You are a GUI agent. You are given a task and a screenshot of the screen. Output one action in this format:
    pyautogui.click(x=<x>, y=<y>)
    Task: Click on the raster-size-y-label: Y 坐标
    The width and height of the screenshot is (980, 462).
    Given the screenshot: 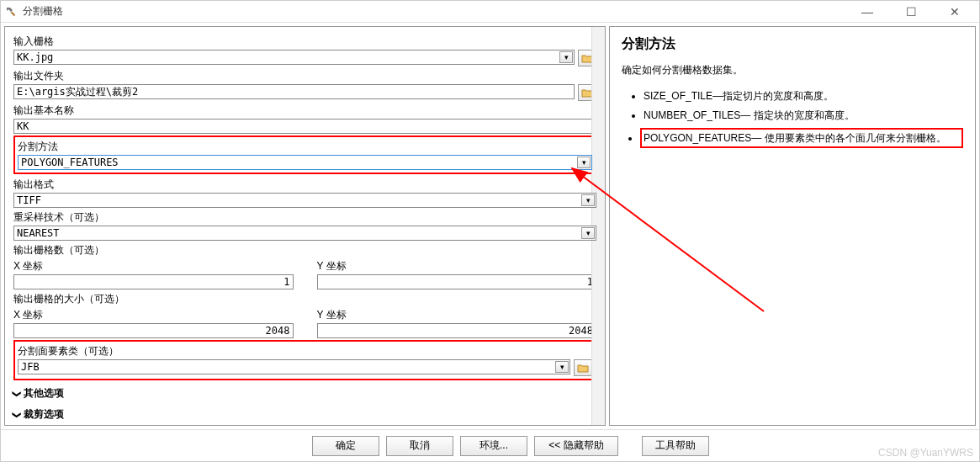 What is the action you would take?
    pyautogui.click(x=458, y=315)
    